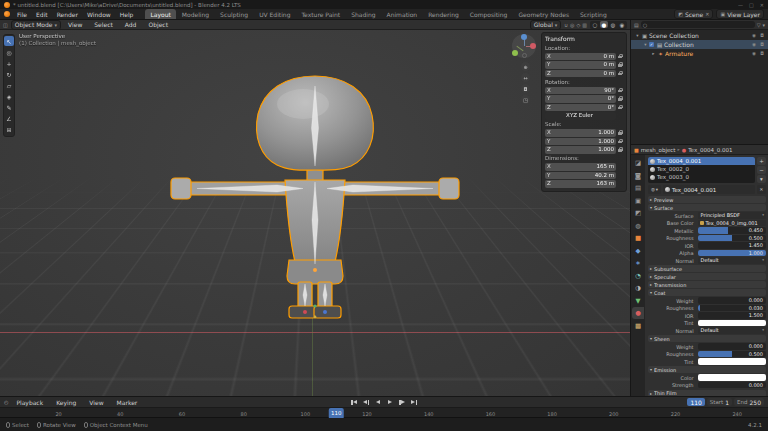 The width and height of the screenshot is (768, 431). Describe the element at coordinates (234, 14) in the screenshot. I see `workspace-tab: Sculpting` at that location.